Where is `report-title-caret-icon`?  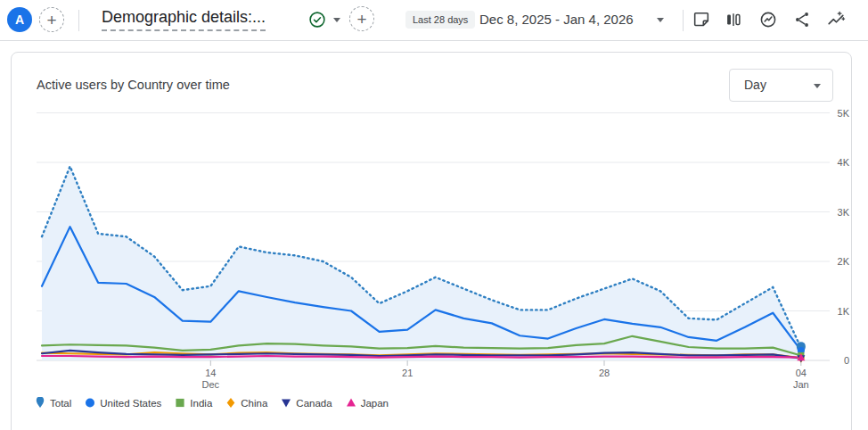 report-title-caret-icon is located at coordinates (337, 20).